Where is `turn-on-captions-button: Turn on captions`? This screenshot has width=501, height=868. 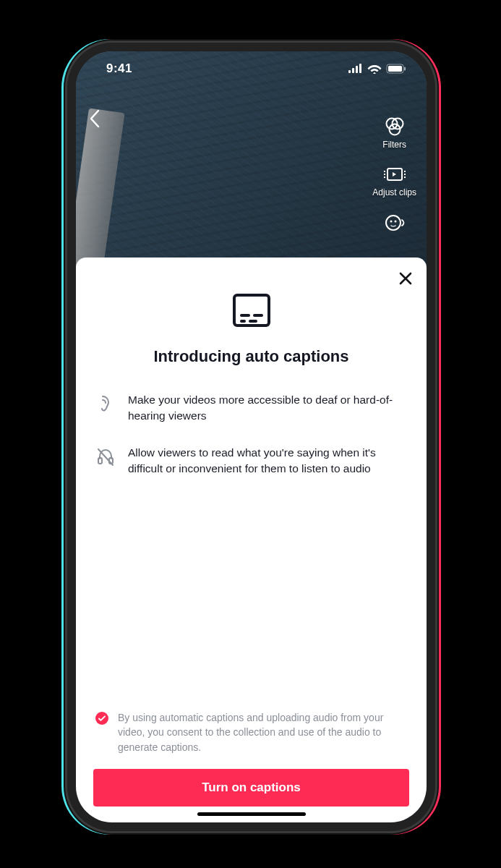
turn-on-captions-button: Turn on captions is located at coordinates (252, 788).